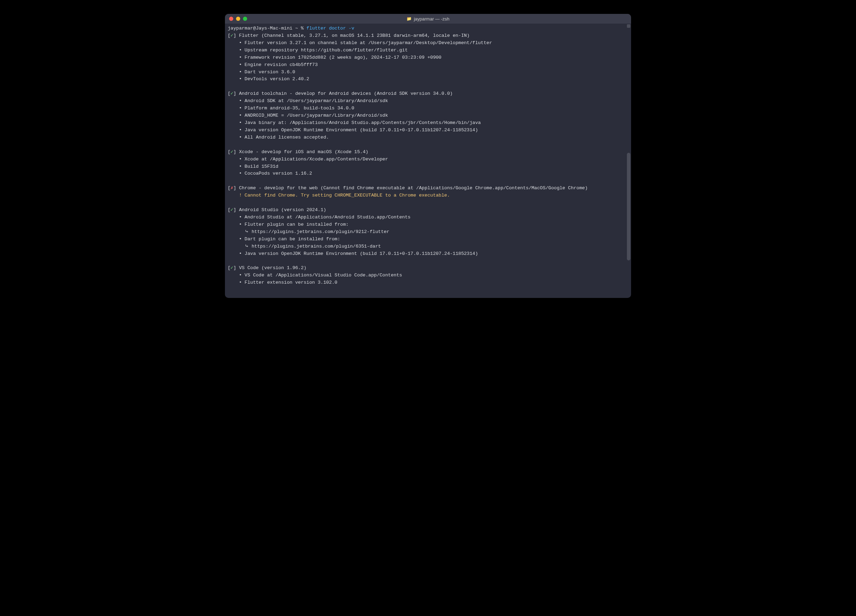 This screenshot has height=616, width=856. Describe the element at coordinates (428, 123) in the screenshot. I see `section-item: • Java binary at: /Applications/Android …` at that location.